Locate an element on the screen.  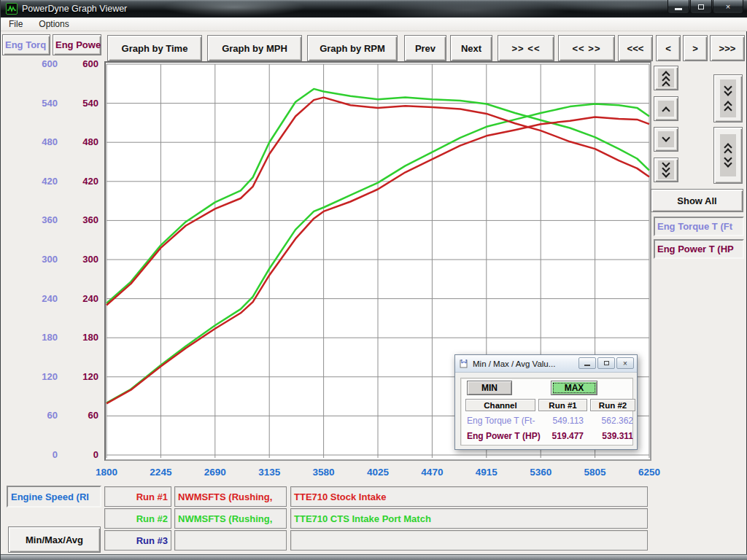
channel-button-eng-torque: Eng Torq is located at coordinates (26, 45).